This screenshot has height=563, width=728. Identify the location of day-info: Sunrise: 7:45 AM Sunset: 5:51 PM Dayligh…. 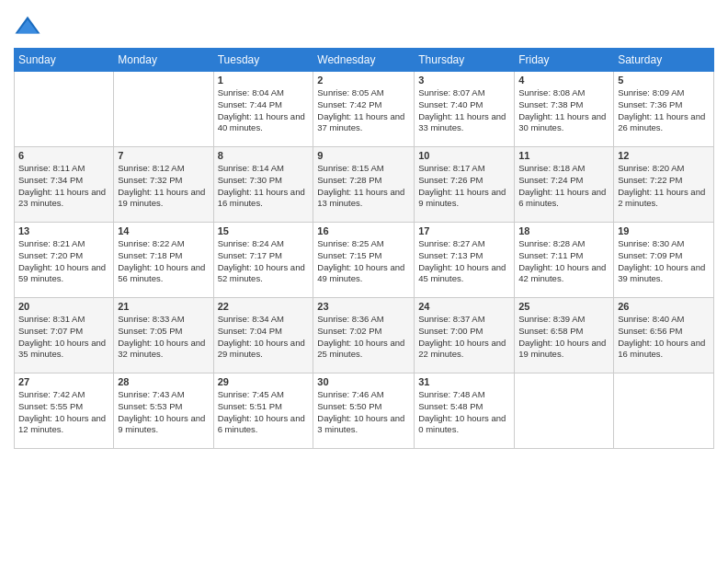
(264, 412).